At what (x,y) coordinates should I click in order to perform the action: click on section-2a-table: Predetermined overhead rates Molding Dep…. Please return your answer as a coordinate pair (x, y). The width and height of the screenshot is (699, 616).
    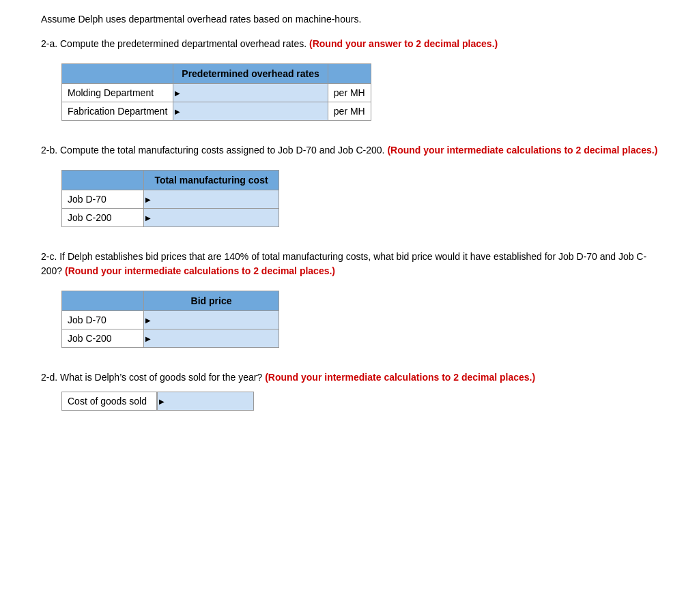
    Looking at the image, I should click on (216, 92).